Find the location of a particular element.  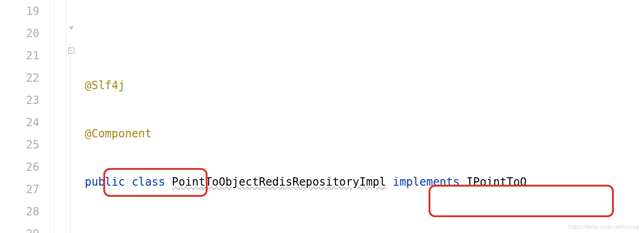

code-line: @Component is located at coordinates (364, 134).